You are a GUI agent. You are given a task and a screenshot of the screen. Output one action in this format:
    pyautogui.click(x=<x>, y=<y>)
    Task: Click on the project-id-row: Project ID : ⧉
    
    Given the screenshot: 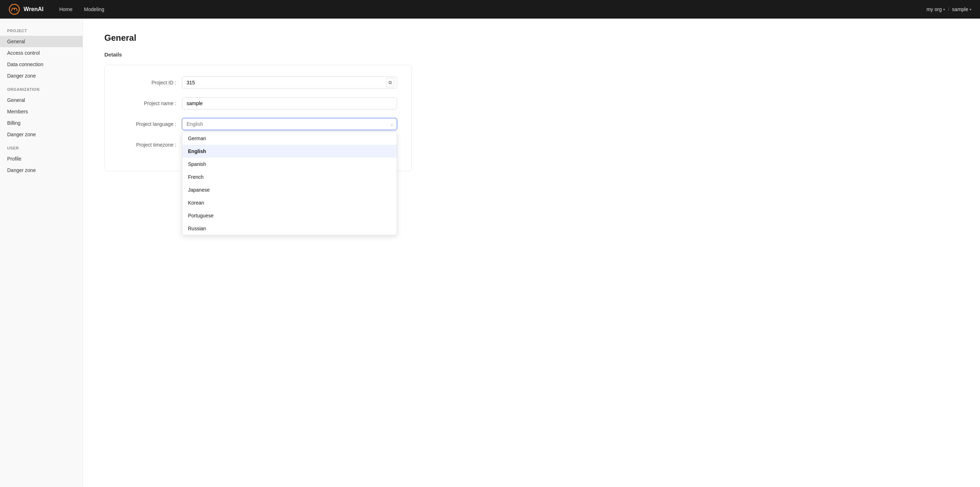 What is the action you would take?
    pyautogui.click(x=258, y=83)
    